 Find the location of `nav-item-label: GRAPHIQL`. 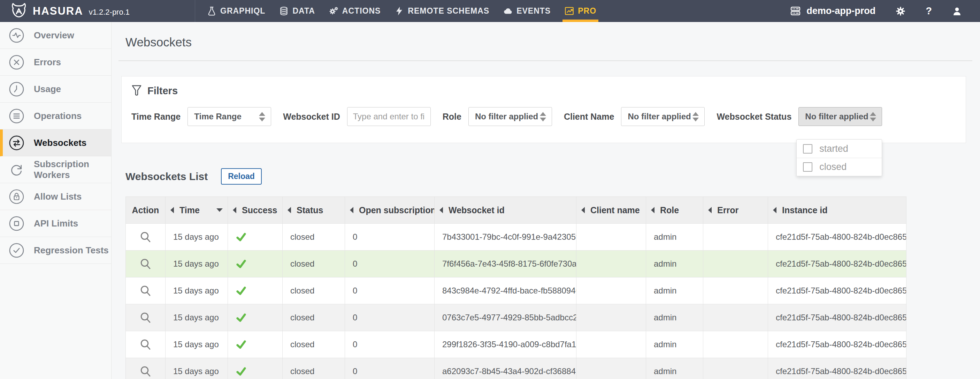

nav-item-label: GRAPHIQL is located at coordinates (243, 11).